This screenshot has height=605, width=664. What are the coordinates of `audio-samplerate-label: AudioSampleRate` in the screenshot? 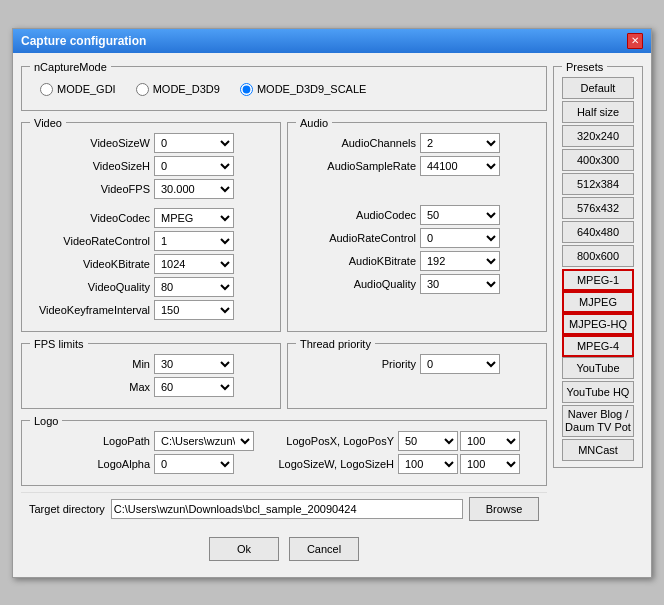 It's located at (356, 166).